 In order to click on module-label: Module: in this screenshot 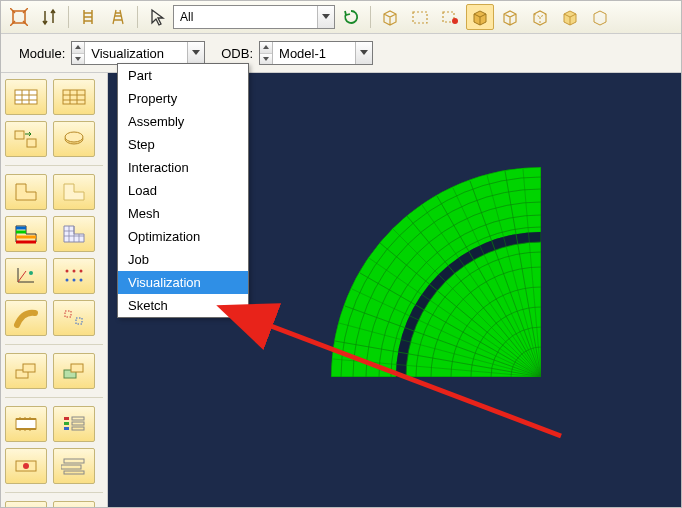, I will do `click(42, 54)`.